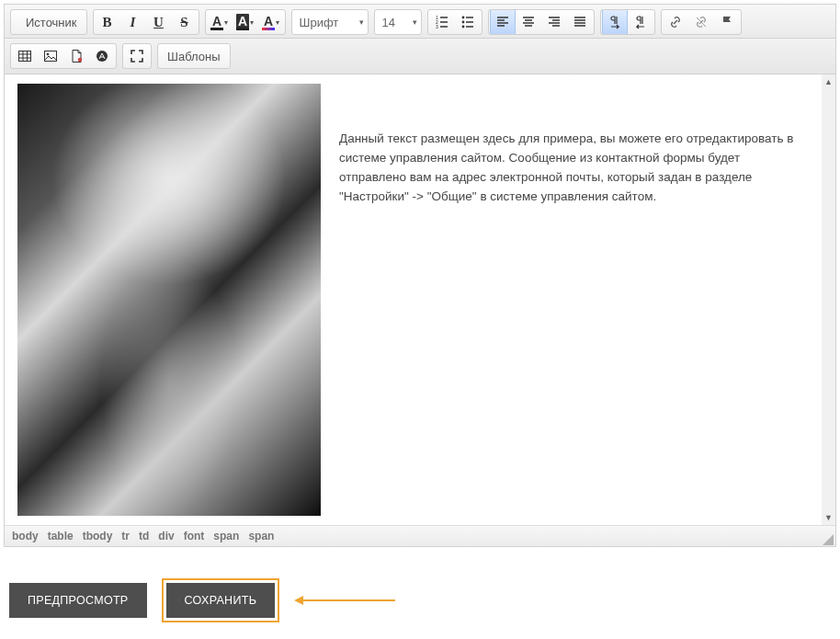 The image size is (840, 639). I want to click on ordered-list-button: 123, so click(442, 22).